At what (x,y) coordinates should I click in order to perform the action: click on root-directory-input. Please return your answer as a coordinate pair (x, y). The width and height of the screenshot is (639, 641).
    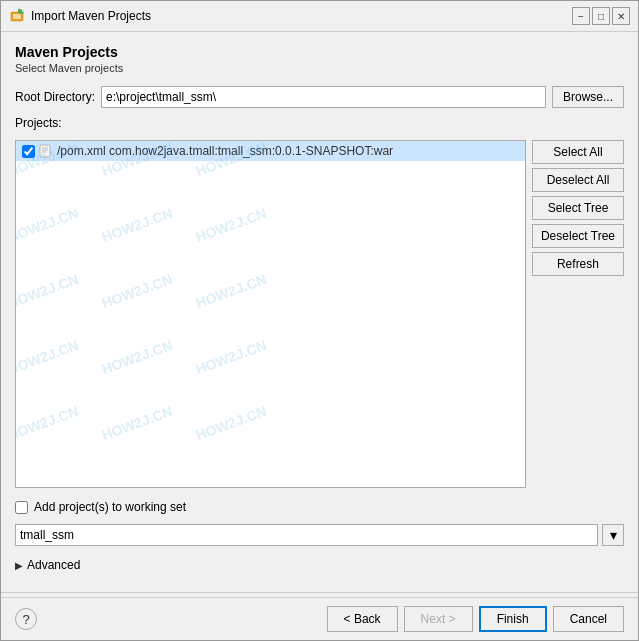
    Looking at the image, I should click on (324, 97).